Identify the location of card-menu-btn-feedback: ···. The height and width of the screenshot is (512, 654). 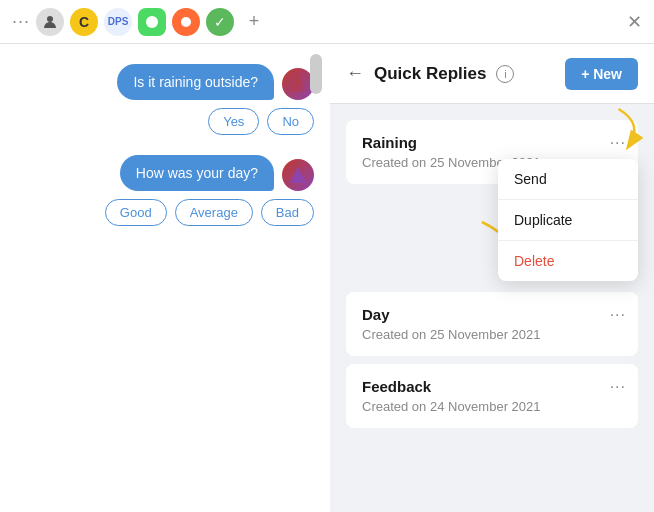
(618, 387).